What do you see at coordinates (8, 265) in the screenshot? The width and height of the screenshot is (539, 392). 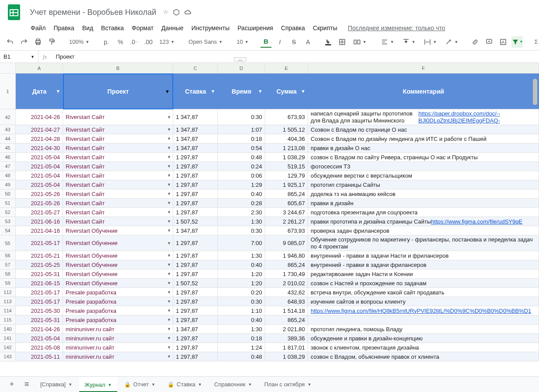 I see `row-header: 57` at bounding box center [8, 265].